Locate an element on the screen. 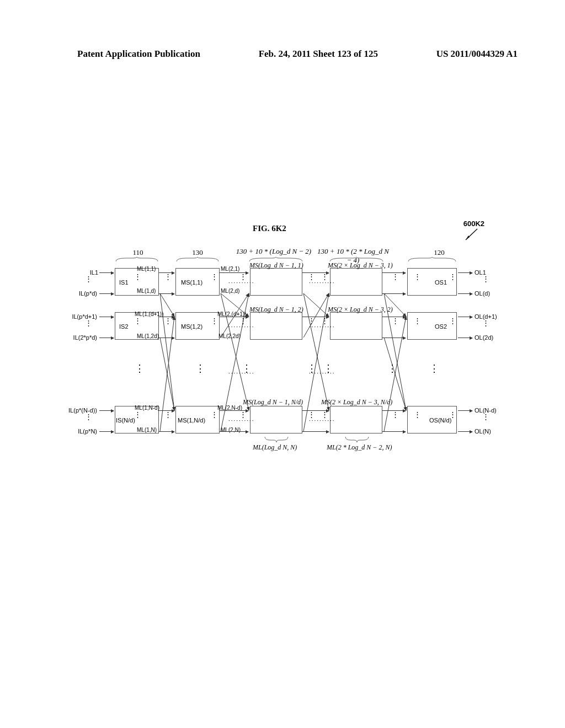  label-os2: OS2 is located at coordinates (441, 326).